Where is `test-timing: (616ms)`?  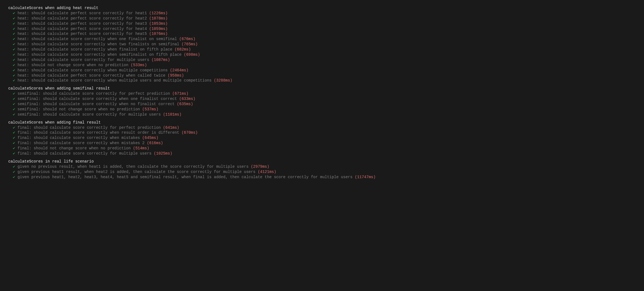
test-timing: (616ms) is located at coordinates (155, 143).